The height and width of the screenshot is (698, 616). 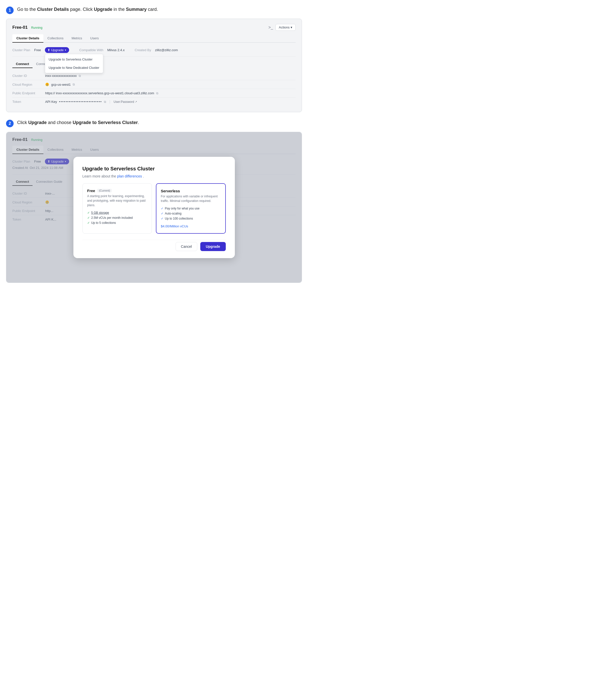 I want to click on step1-text: Go to the Cluster Details page. Click Up…, so click(x=87, y=10).